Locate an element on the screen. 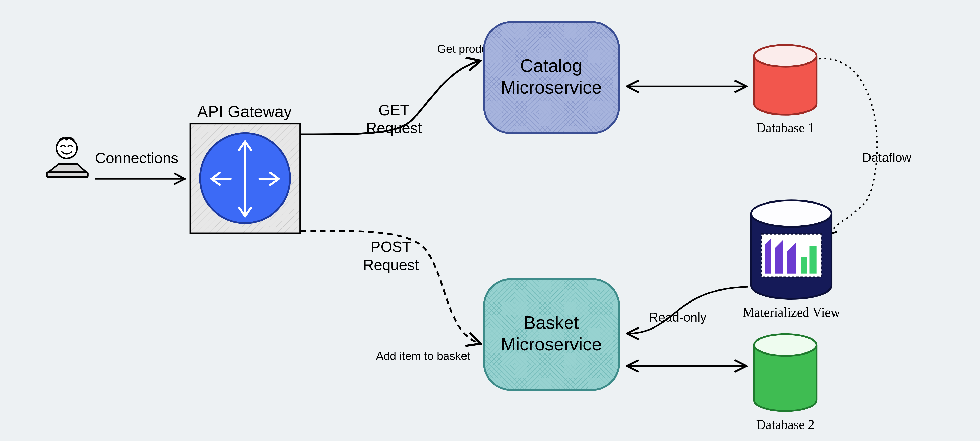 The image size is (980, 441). get-request-label-1: GET is located at coordinates (394, 110).